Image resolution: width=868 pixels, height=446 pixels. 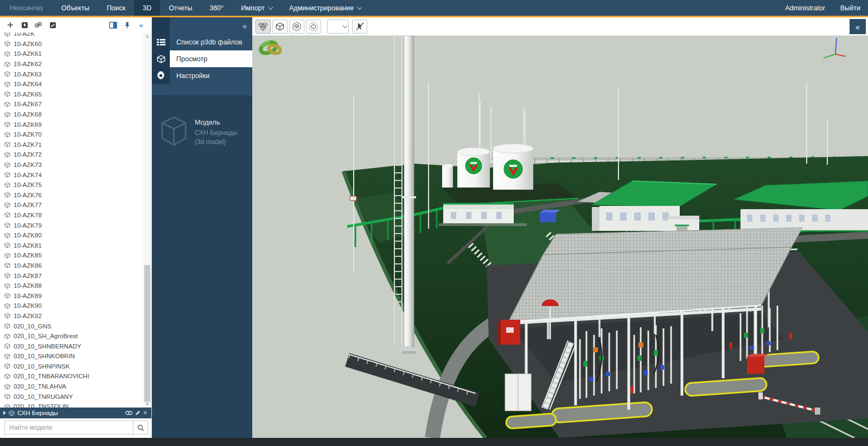 What do you see at coordinates (71, 85) in the screenshot?
I see `tree-item: 10-AZK64` at bounding box center [71, 85].